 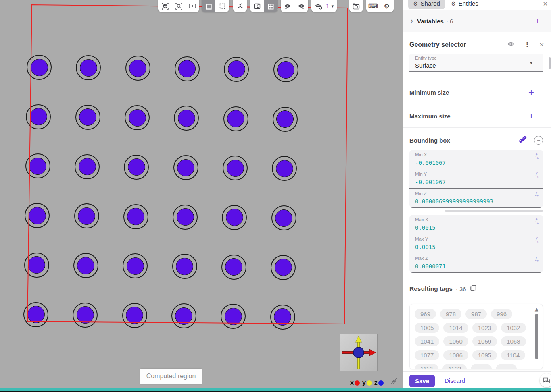 What do you see at coordinates (425, 314) in the screenshot?
I see `tag-chip: 969` at bounding box center [425, 314].